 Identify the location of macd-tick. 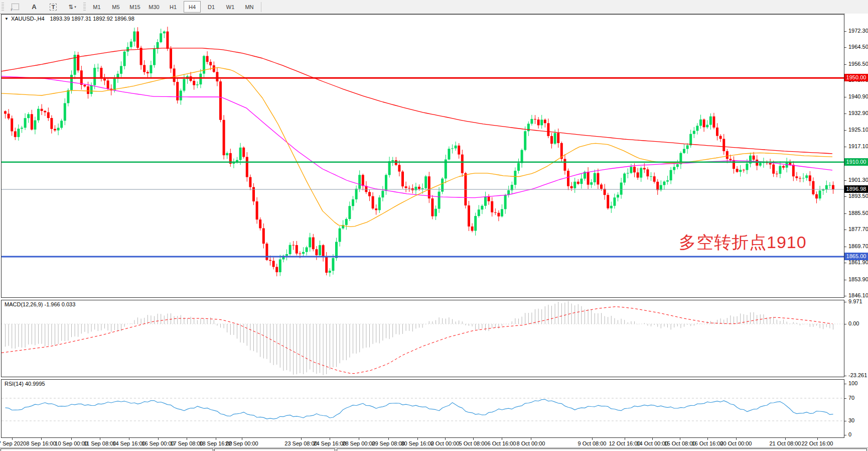
(845, 324).